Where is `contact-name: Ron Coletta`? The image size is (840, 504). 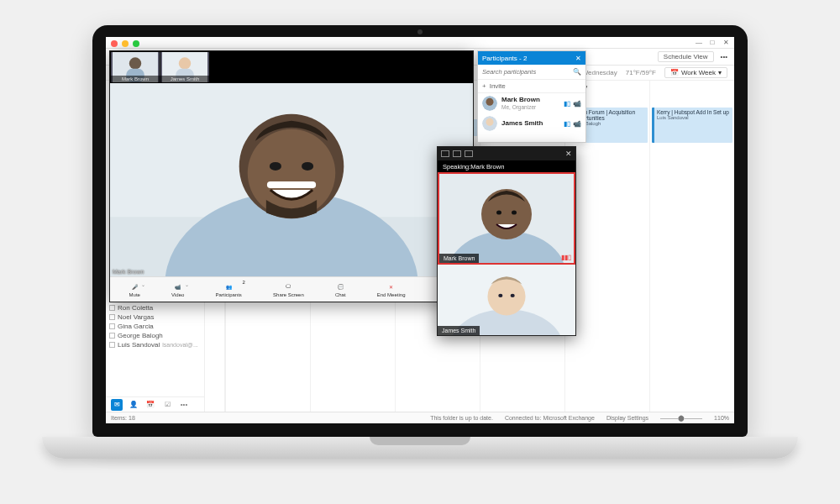
contact-name: Ron Coletta is located at coordinates (135, 307).